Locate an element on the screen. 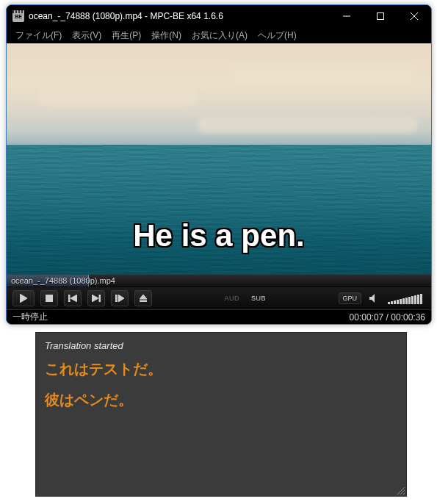  close-icon is located at coordinates (414, 16).